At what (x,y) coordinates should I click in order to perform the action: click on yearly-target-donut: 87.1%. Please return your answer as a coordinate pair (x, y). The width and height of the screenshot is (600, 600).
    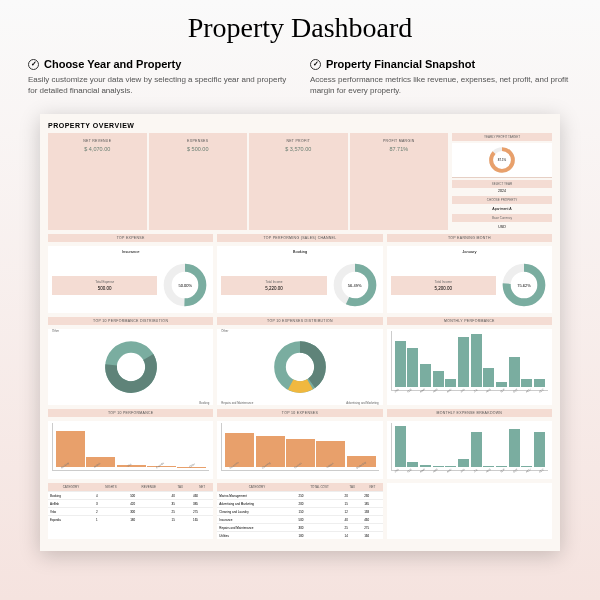
    Looking at the image, I should click on (502, 160).